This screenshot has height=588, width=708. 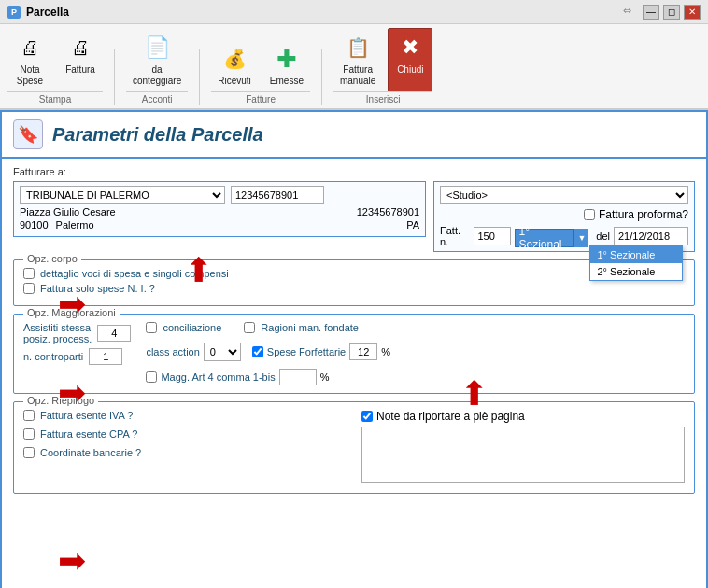 What do you see at coordinates (564, 195) in the screenshot?
I see `studio-select: <Studio>` at bounding box center [564, 195].